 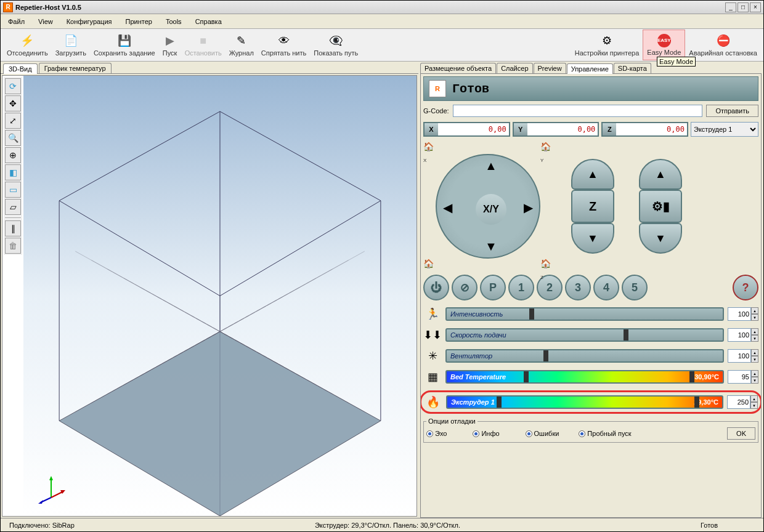 I want to click on gcode-send-button: Отправить, so click(x=732, y=111).